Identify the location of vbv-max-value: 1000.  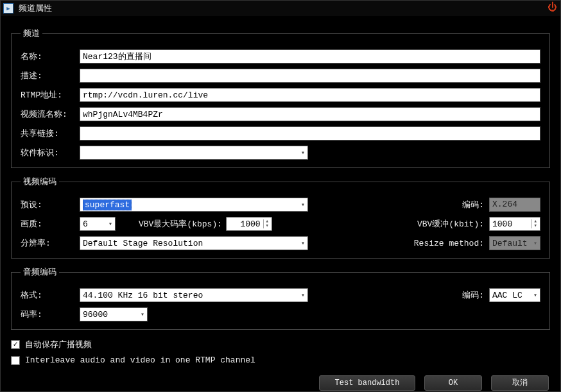
(246, 225).